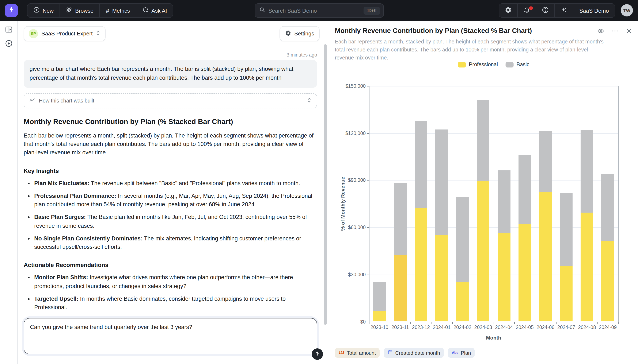 This screenshot has width=638, height=364. What do you see at coordinates (319, 10) in the screenshot?
I see `global-search-input: Search SaaS Demo ⌘+K` at bounding box center [319, 10].